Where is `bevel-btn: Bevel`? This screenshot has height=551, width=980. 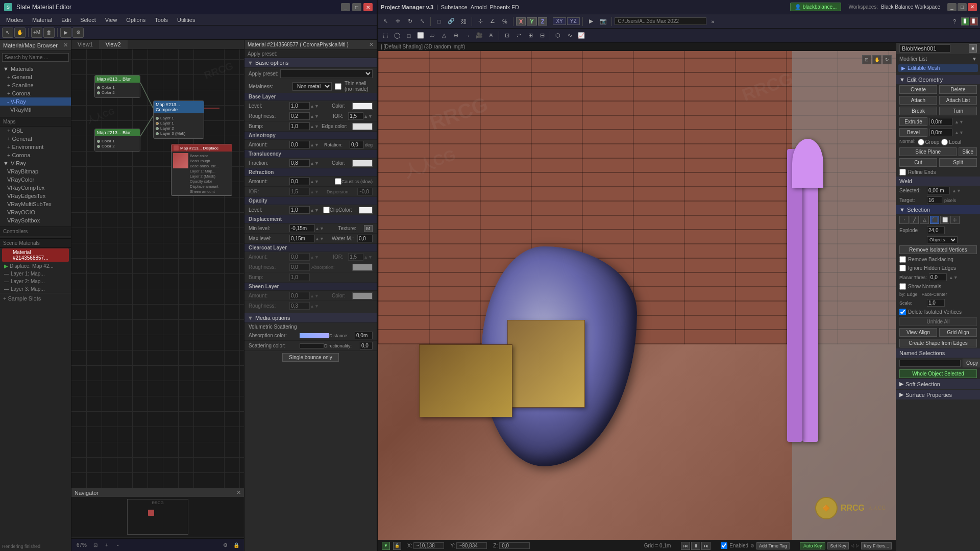 bevel-btn: Bevel is located at coordinates (914, 133).